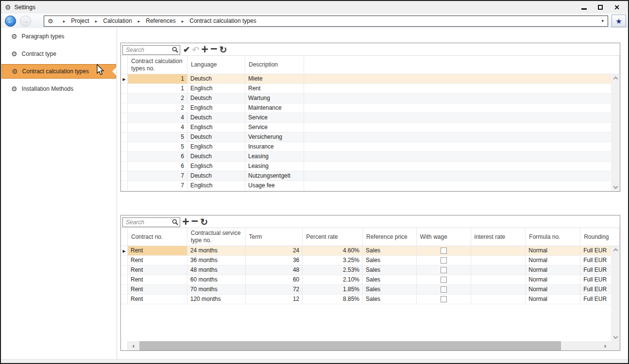  Describe the element at coordinates (584, 7) in the screenshot. I see `minimize-button` at that location.